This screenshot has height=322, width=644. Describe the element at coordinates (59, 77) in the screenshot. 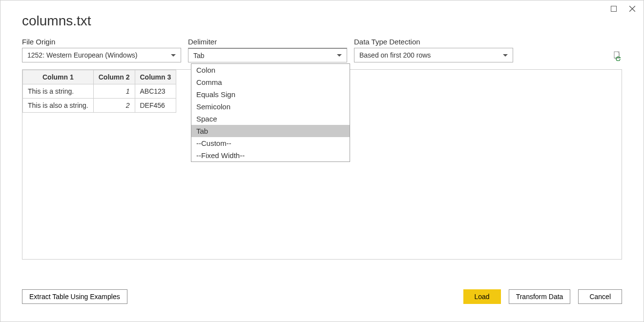

I see `col-header: Column 1` at that location.